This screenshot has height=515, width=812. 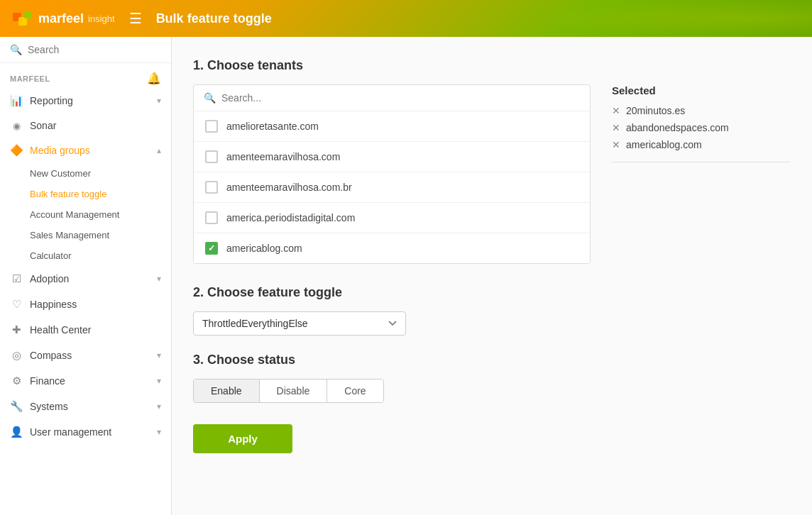 What do you see at coordinates (492, 377) in the screenshot?
I see `step3-section: 3. Choose status Enable Disable Core` at bounding box center [492, 377].